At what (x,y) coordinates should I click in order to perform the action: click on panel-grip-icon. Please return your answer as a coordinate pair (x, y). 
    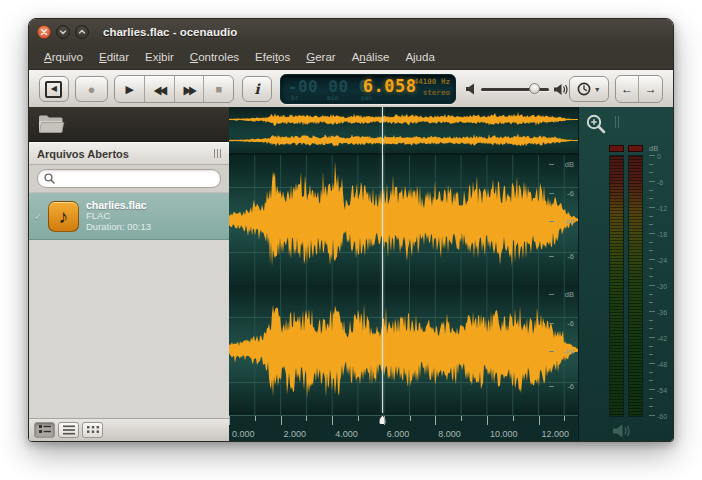
    Looking at the image, I should click on (218, 154).